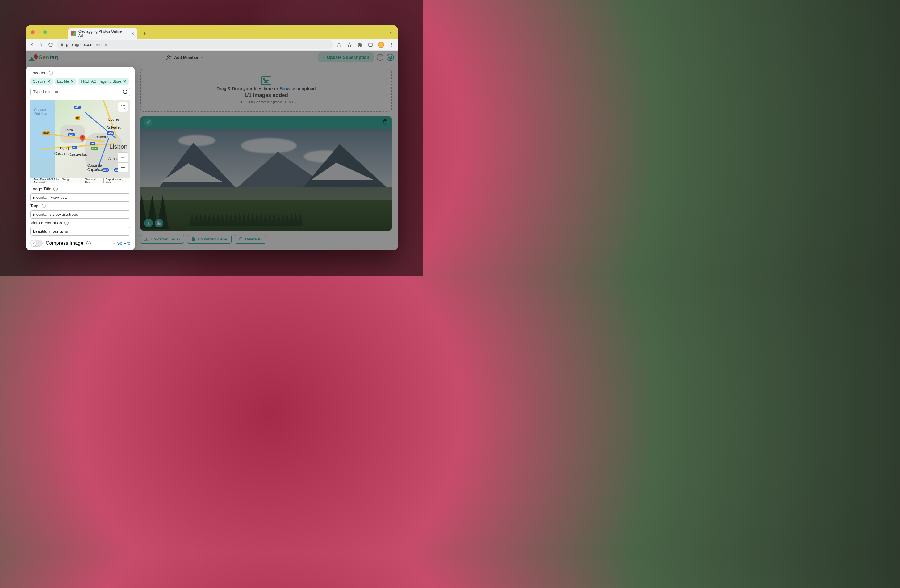 This screenshot has height=588, width=900. Describe the element at coordinates (371, 45) in the screenshot. I see `sidepanel-icon` at that location.